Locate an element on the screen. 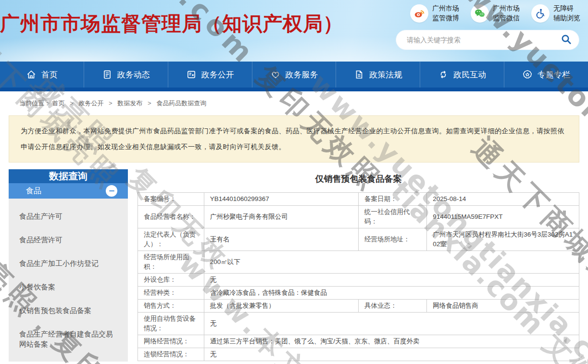  table-label-cell: 连锁经营情况： is located at coordinates (171, 354).